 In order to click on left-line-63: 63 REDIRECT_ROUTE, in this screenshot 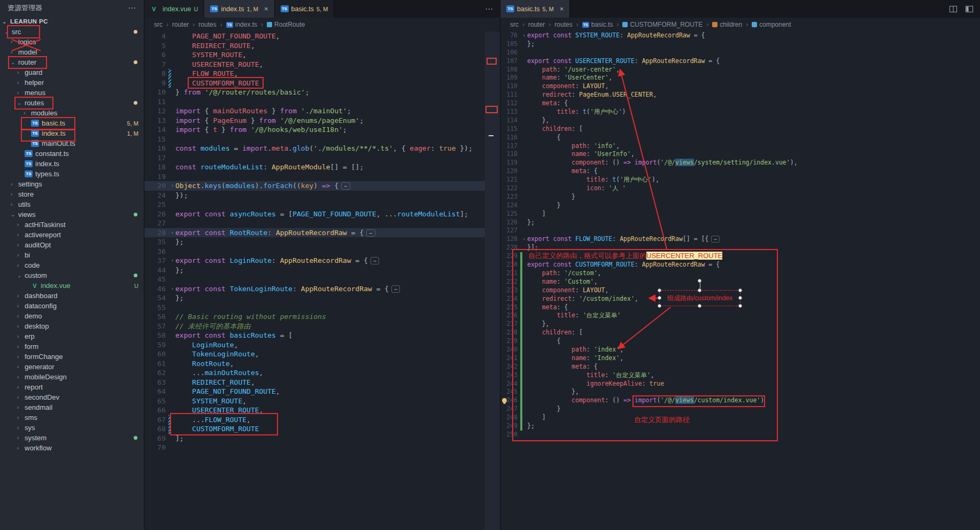, I will do `click(314, 383)`.